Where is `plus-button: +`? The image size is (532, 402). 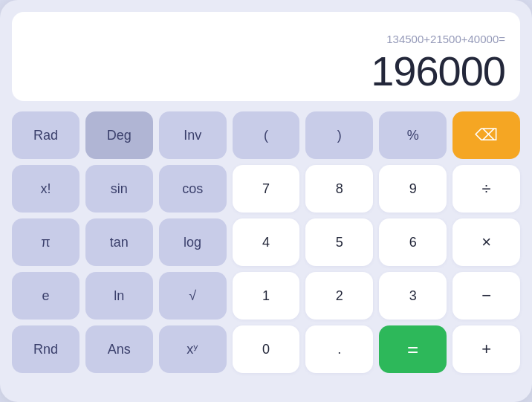
plus-button: + is located at coordinates (486, 349).